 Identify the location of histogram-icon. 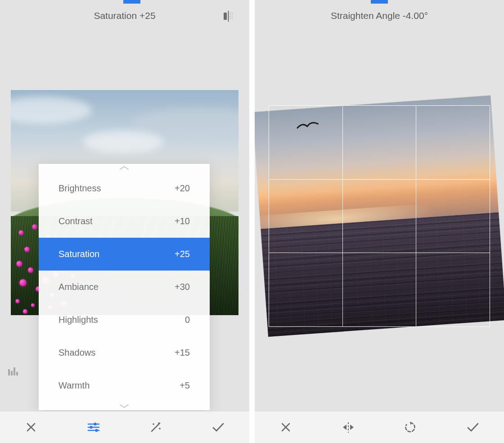
(14, 371).